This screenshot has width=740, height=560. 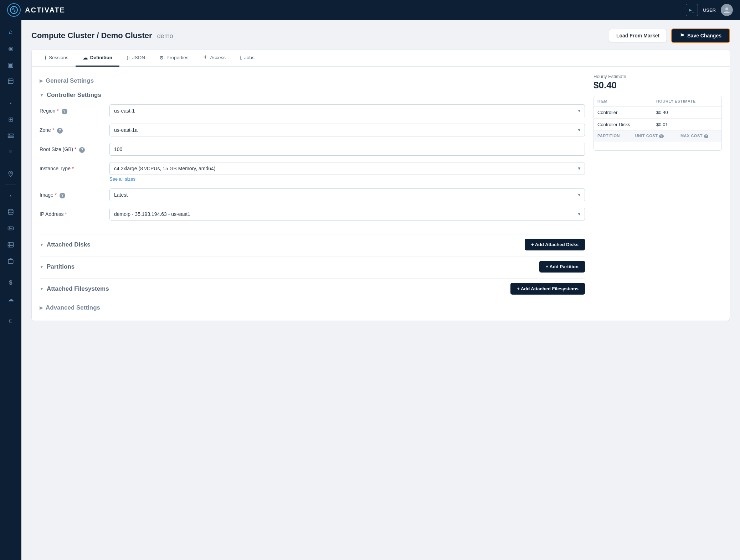 I want to click on zone-row: Zone * ? us-east-1a ▼, so click(x=312, y=130).